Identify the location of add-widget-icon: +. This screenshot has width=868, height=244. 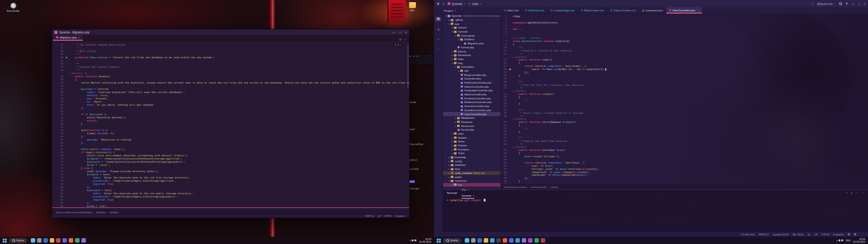
(812, 4).